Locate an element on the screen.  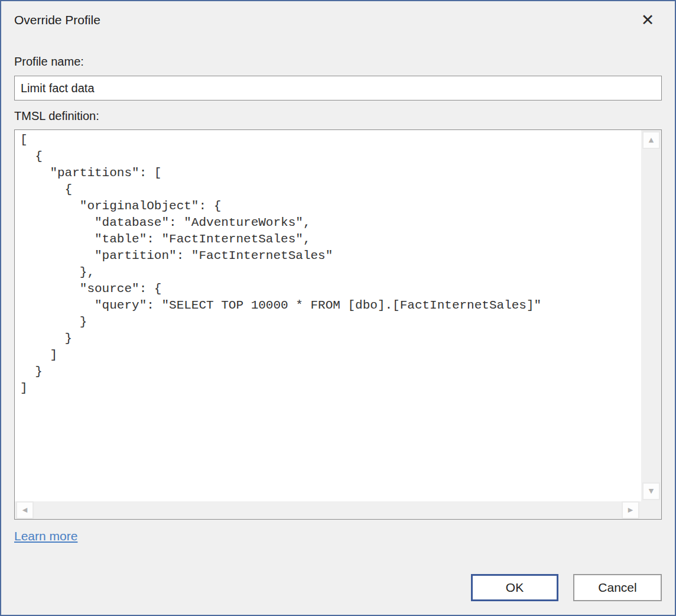
scroll-left-icon: ◀ is located at coordinates (25, 510).